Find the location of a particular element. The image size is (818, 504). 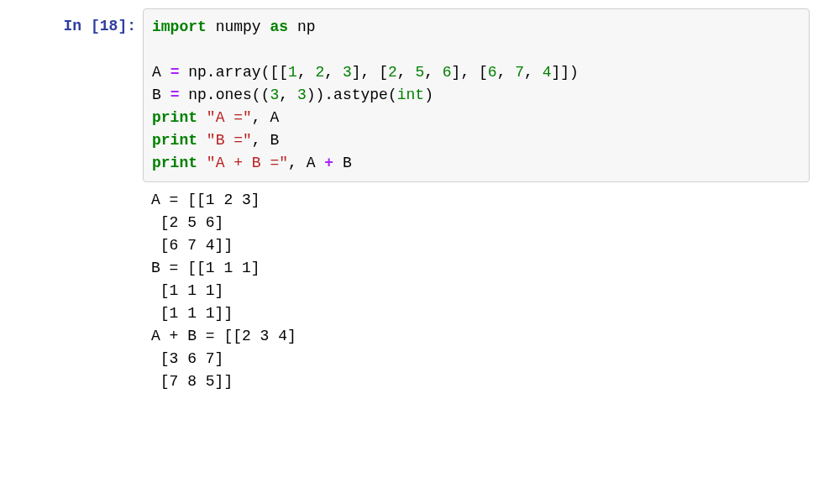

int-type: int is located at coordinates (411, 95).